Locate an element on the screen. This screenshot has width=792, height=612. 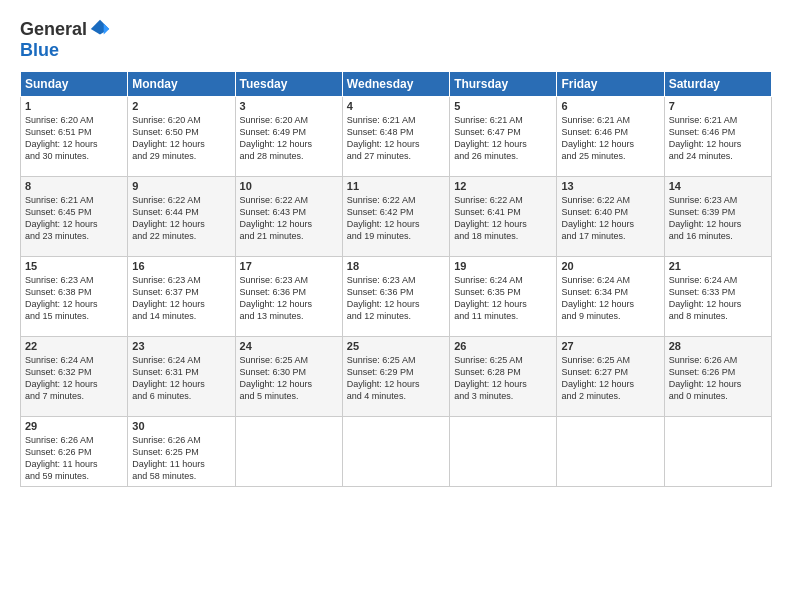
day-number: 12 is located at coordinates (503, 186).